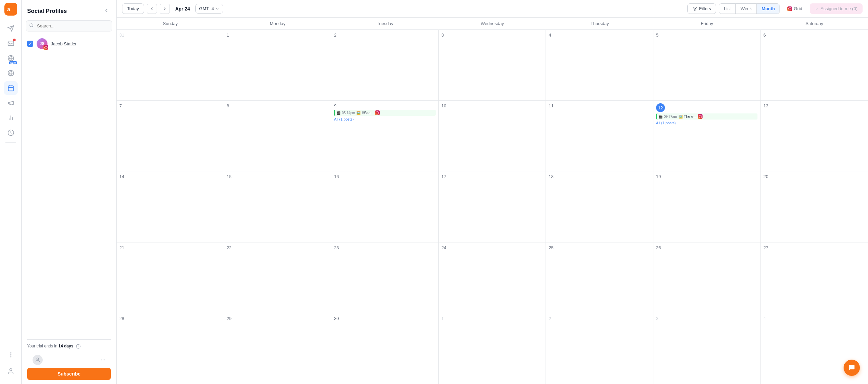  Describe the element at coordinates (11, 371) in the screenshot. I see `nav-user` at that location.